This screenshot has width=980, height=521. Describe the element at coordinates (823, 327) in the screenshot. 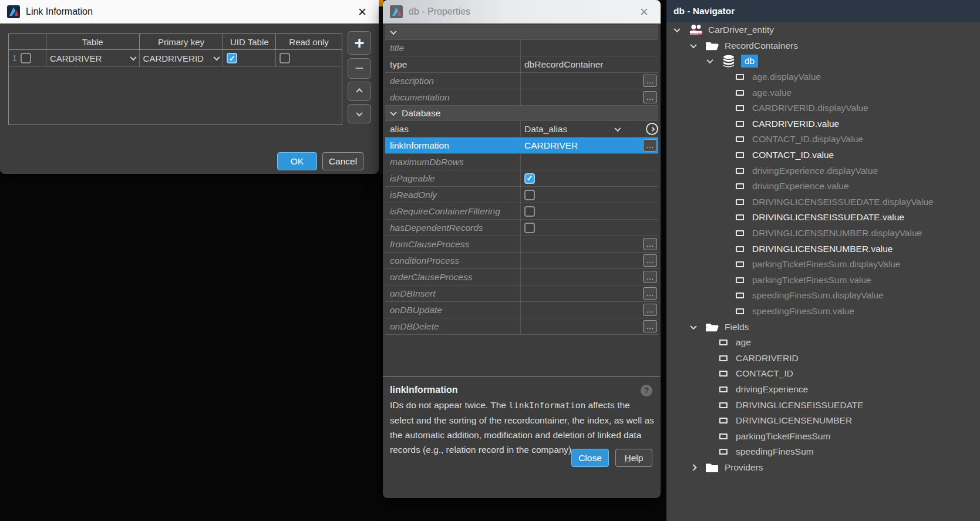

I see `tree-node-fields: Fields` at that location.